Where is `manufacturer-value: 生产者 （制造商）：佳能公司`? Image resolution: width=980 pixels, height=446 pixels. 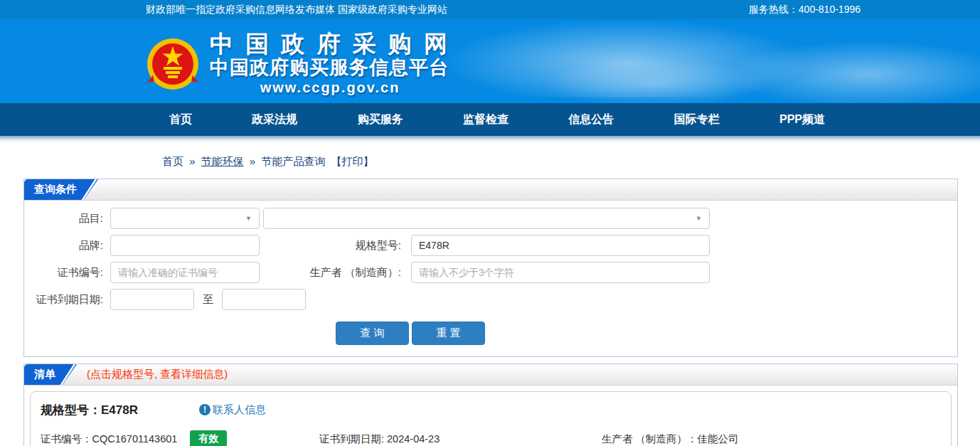
manufacturer-value: 生产者 （制造商）：佳能公司 is located at coordinates (771, 440).